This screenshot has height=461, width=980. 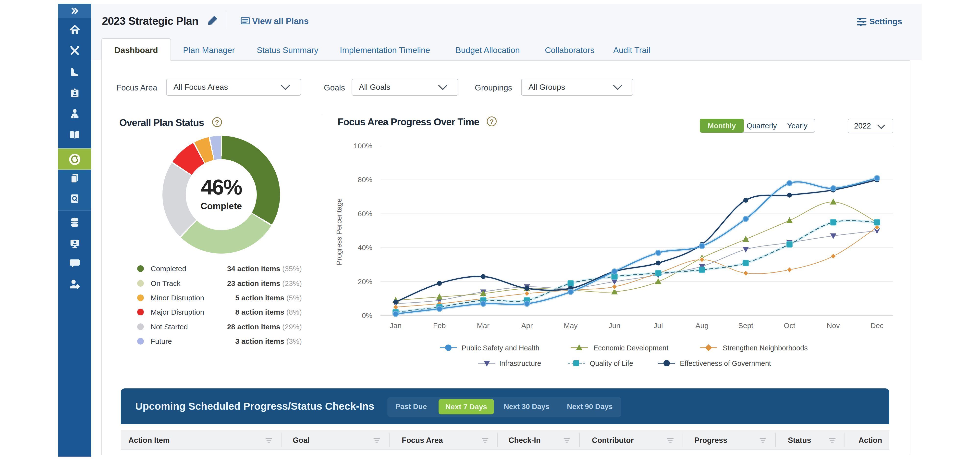 What do you see at coordinates (789, 325) in the screenshot?
I see `svg-text: Oct` at bounding box center [789, 325].